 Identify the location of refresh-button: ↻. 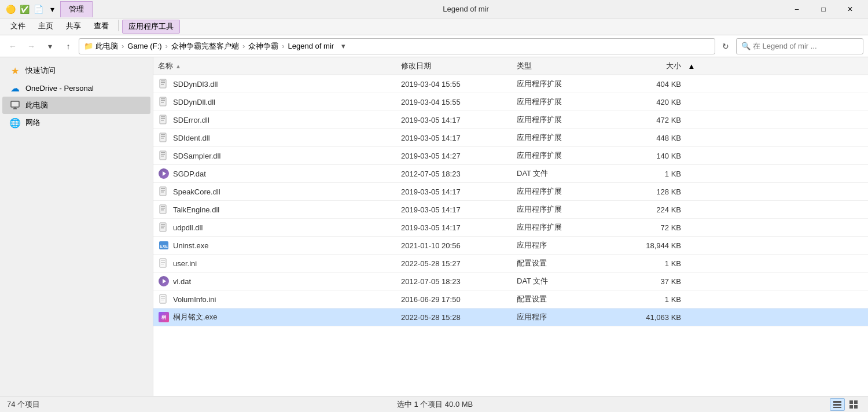
(726, 46).